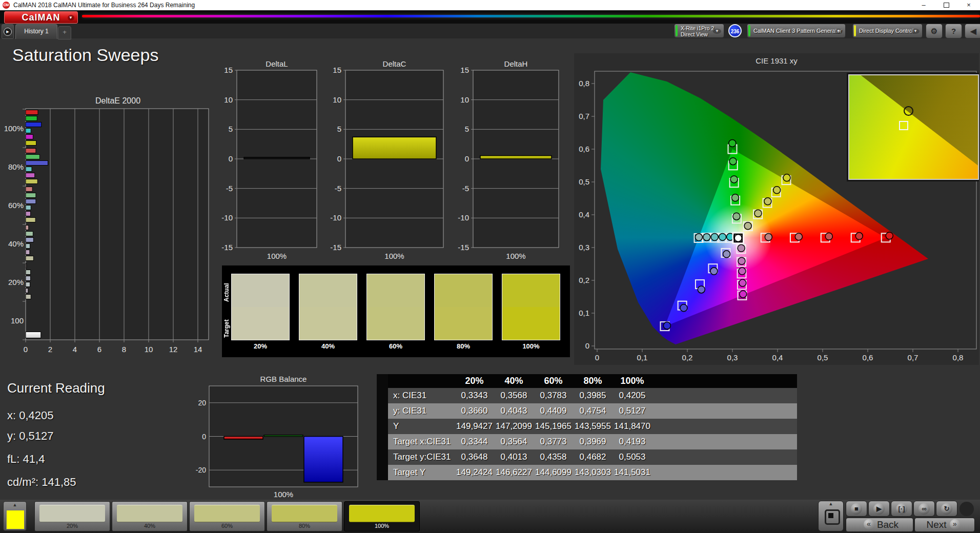 The width and height of the screenshot is (980, 533). Describe the element at coordinates (514, 473) in the screenshot. I see `table-cell: 146,6227` at that location.